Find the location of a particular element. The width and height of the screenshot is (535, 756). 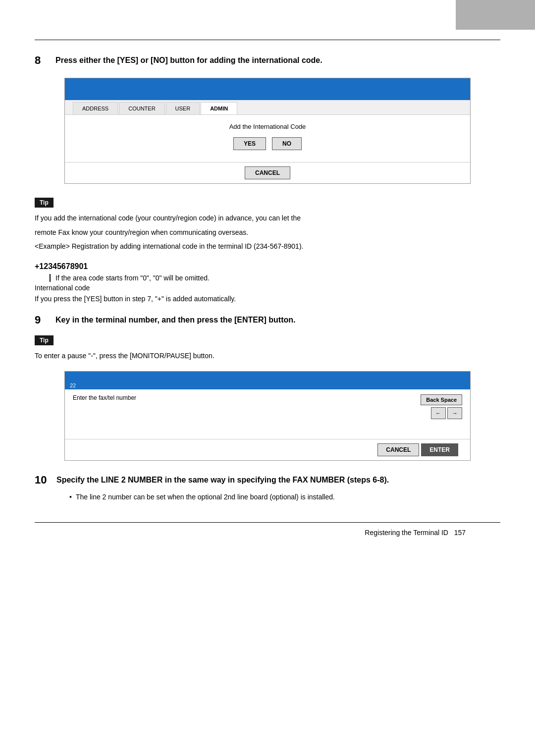

tab-user: USER is located at coordinates (183, 108).